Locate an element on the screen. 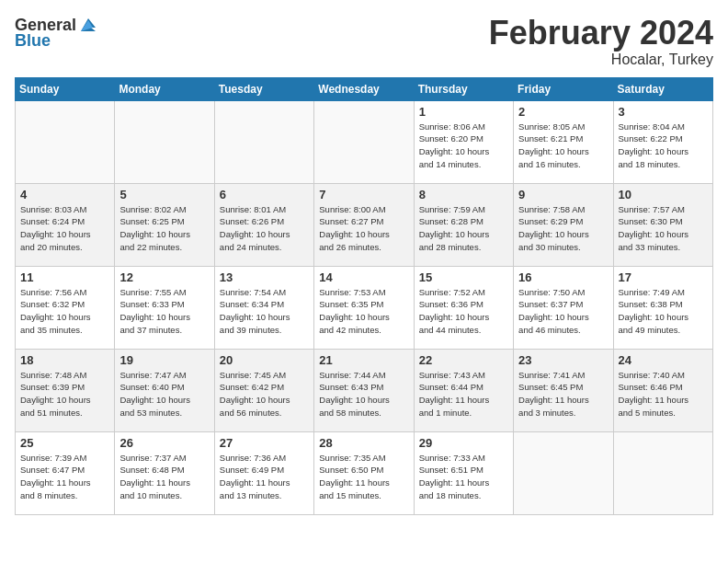  day-info: Sunrise: 8:03 AM Sunset: 6:24 PM Dayligh… is located at coordinates (64, 228).